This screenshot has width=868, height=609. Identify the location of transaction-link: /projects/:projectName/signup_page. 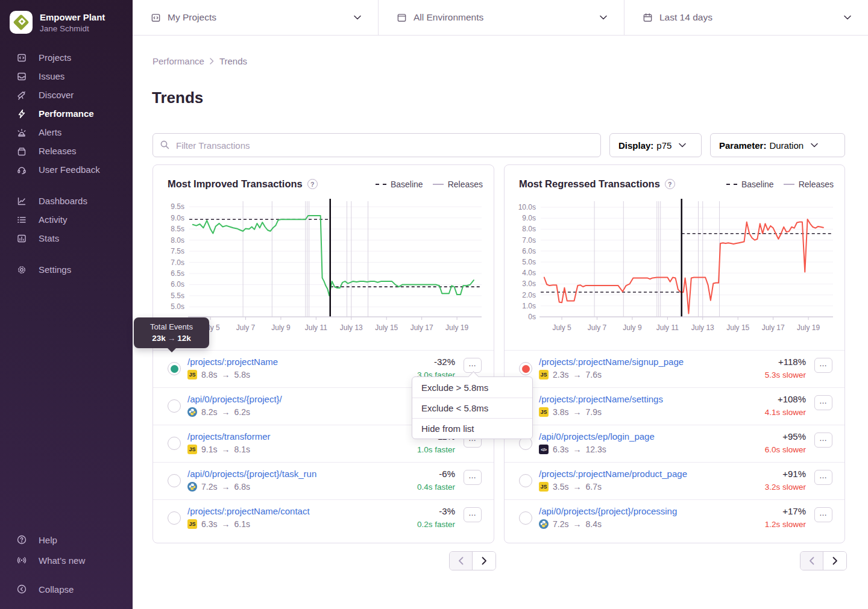
(611, 361).